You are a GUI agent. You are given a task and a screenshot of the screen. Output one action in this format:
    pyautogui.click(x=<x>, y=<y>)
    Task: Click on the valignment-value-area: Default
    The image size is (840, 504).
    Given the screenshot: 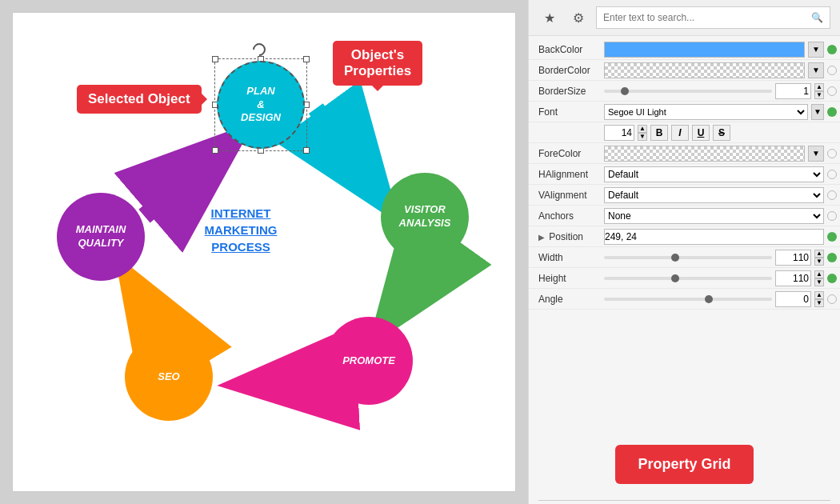 What is the action you would take?
    pyautogui.click(x=720, y=195)
    